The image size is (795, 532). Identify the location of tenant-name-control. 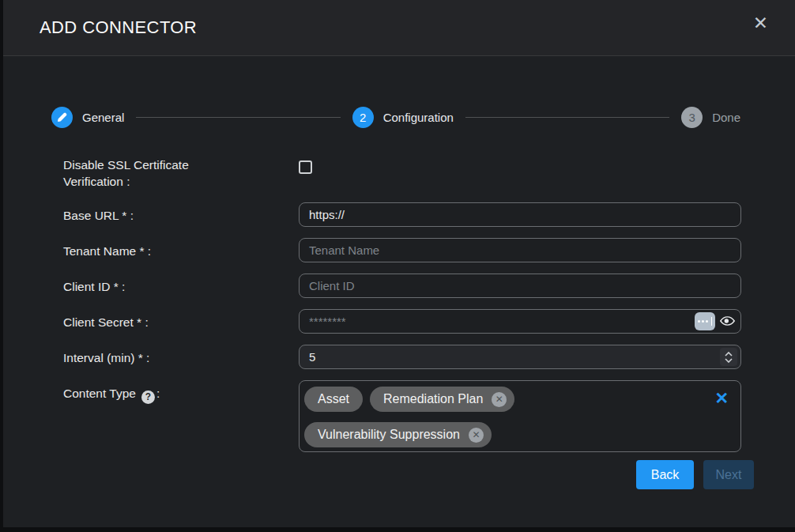
(520, 250).